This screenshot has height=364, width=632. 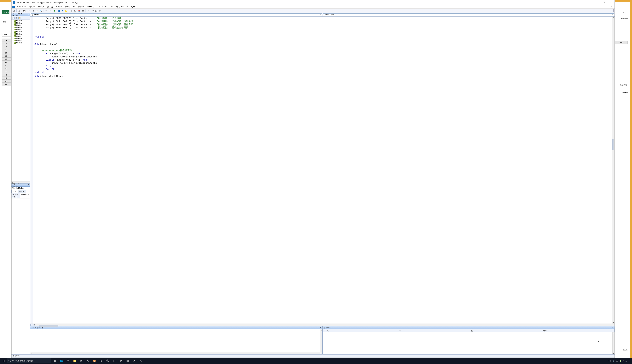 I want to click on taskbar-app-powerpoint: P, so click(x=121, y=361).